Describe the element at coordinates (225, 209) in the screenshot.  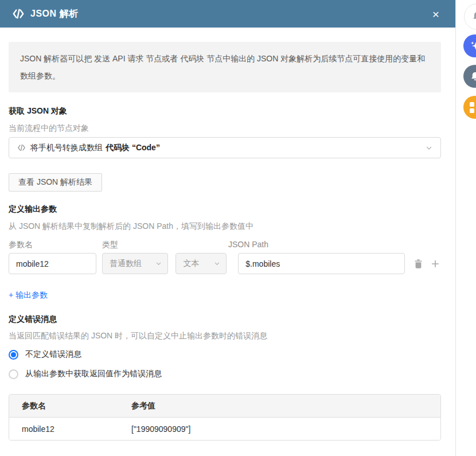
I see `section-title-output-params: 定义输出参数` at that location.